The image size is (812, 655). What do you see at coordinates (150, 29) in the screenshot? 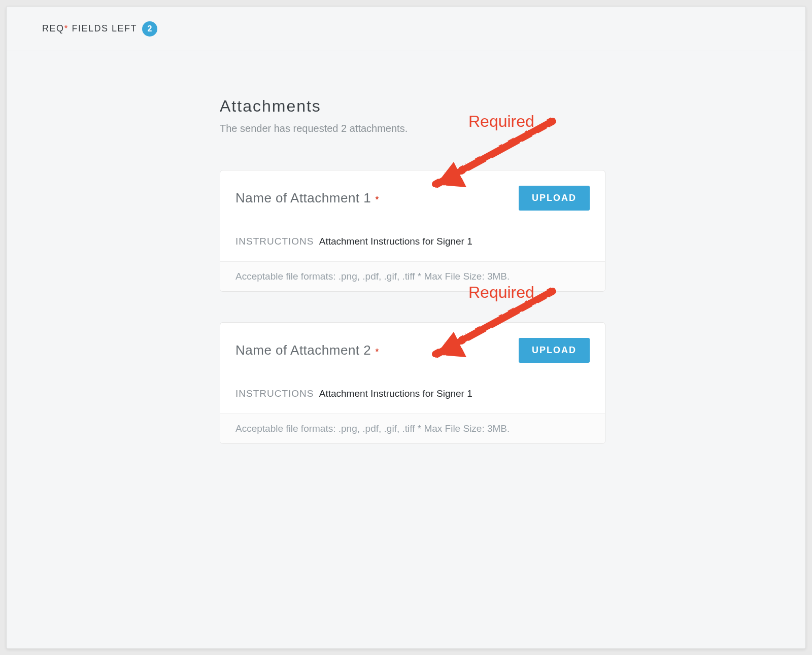
I see `required-count-badge: 2` at bounding box center [150, 29].